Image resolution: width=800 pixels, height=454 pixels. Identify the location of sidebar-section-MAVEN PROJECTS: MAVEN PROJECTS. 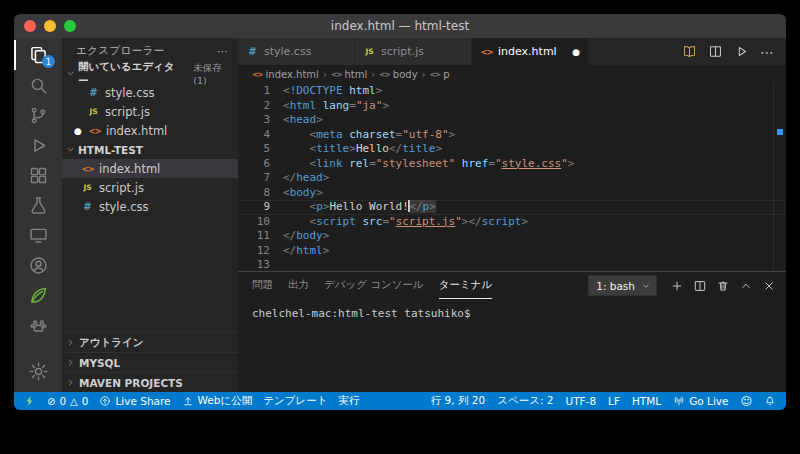
(150, 382).